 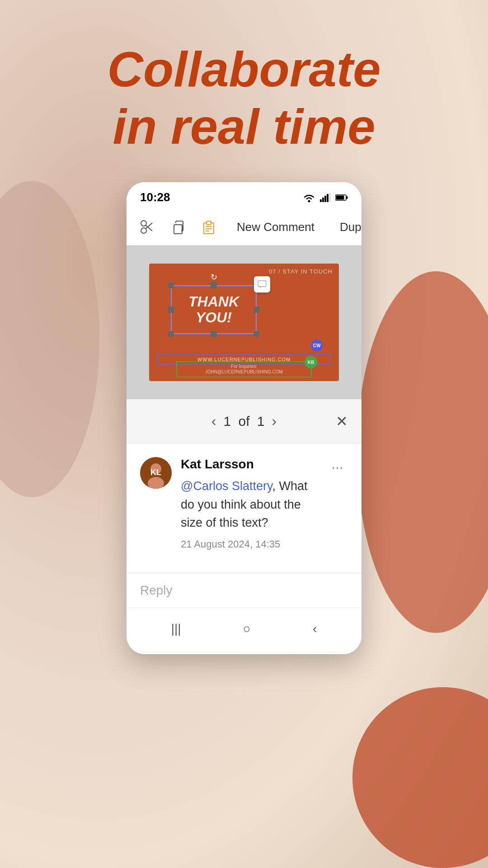 I want to click on nav-home-button: ○, so click(x=247, y=629).